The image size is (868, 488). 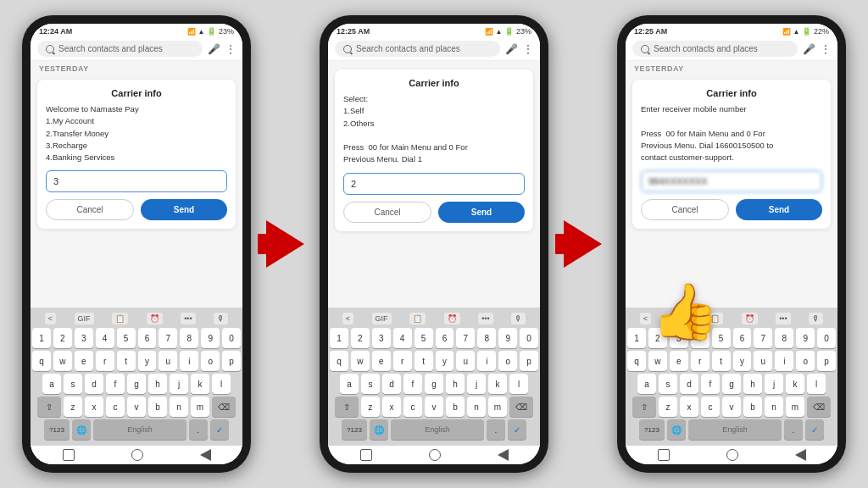 What do you see at coordinates (749, 319) in the screenshot?
I see `clock-key-3: ⏰` at bounding box center [749, 319].